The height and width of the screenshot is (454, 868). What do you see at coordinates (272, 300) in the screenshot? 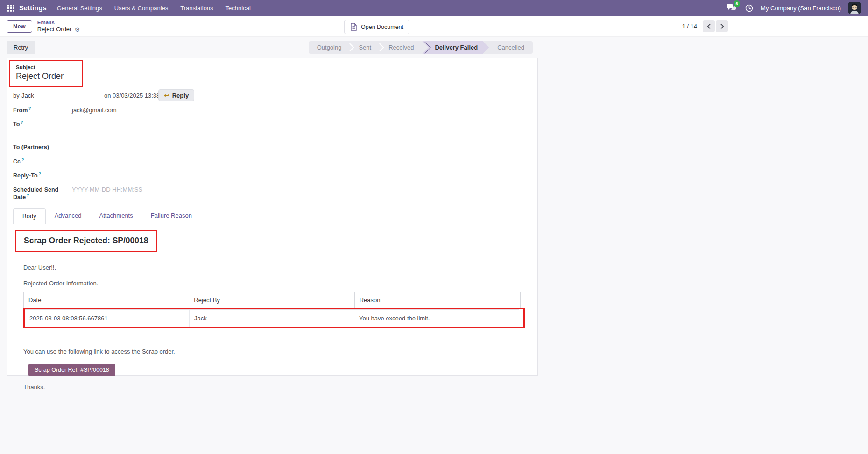
I see `column-header-reject-by: Reject By` at bounding box center [272, 300].